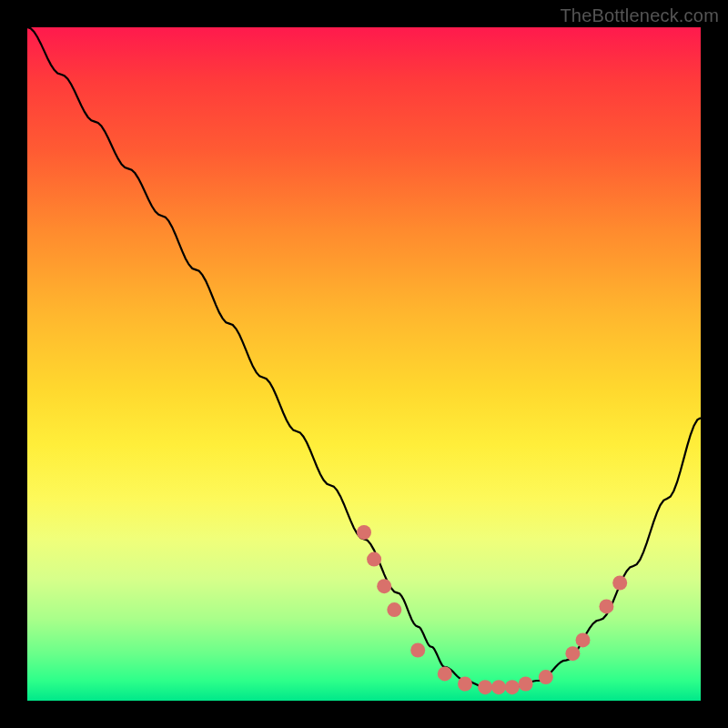 The height and width of the screenshot is (728, 728). What do you see at coordinates (491, 610) in the screenshot?
I see `marker-group` at bounding box center [491, 610].